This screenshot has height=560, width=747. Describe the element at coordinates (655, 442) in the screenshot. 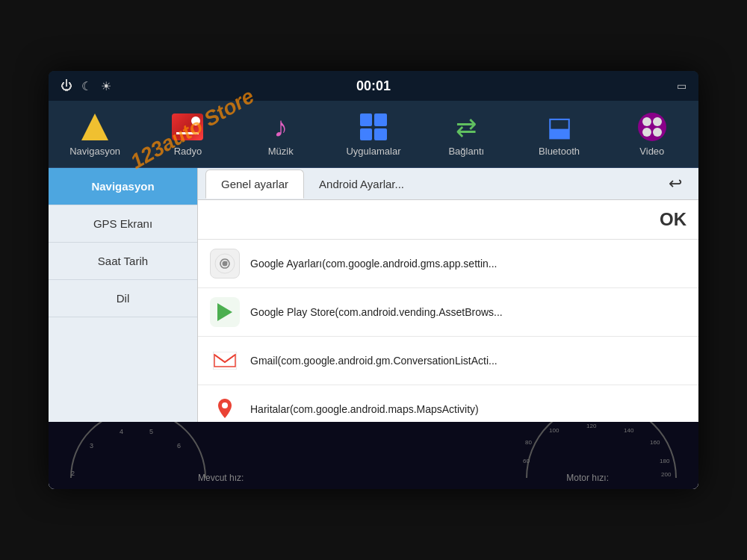

I see `svg-text: 160` at that location.